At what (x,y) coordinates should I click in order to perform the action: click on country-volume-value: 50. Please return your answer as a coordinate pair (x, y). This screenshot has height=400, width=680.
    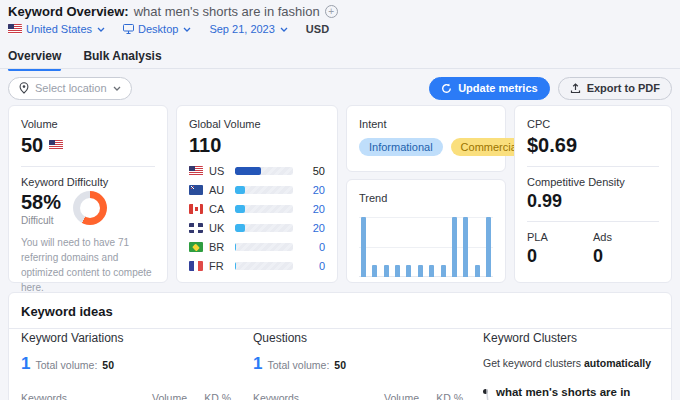
    Looking at the image, I should click on (312, 171).